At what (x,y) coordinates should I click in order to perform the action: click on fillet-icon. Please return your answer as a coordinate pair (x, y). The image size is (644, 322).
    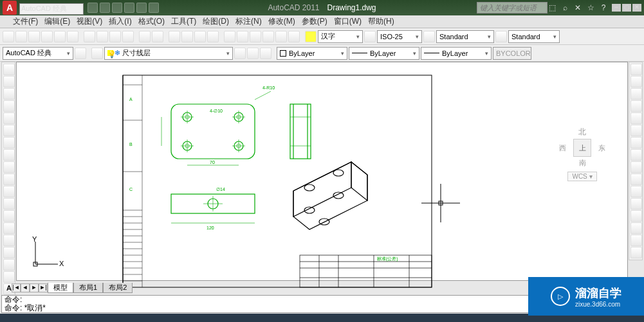
    Looking at the image, I should click on (636, 240).